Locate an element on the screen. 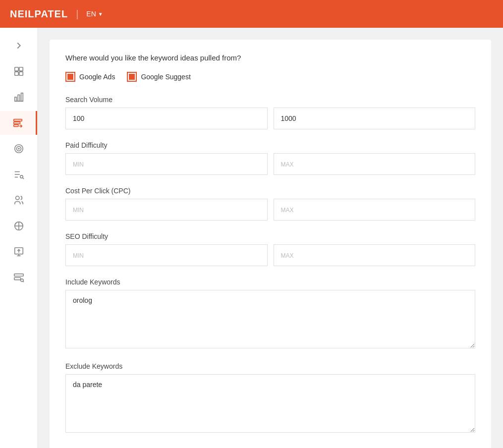 The width and height of the screenshot is (503, 448). header: NEILPATEL | EN ▼ is located at coordinates (252, 14).